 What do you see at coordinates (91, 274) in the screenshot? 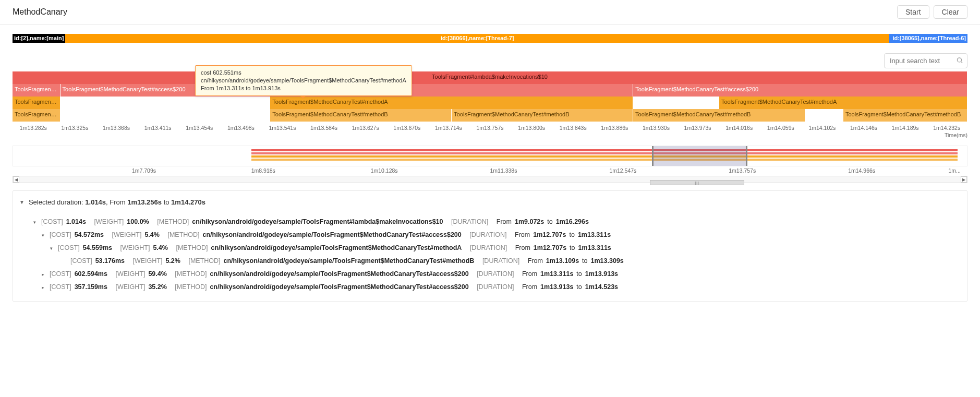
I see `cost-value: 602.594ms` at bounding box center [91, 274].